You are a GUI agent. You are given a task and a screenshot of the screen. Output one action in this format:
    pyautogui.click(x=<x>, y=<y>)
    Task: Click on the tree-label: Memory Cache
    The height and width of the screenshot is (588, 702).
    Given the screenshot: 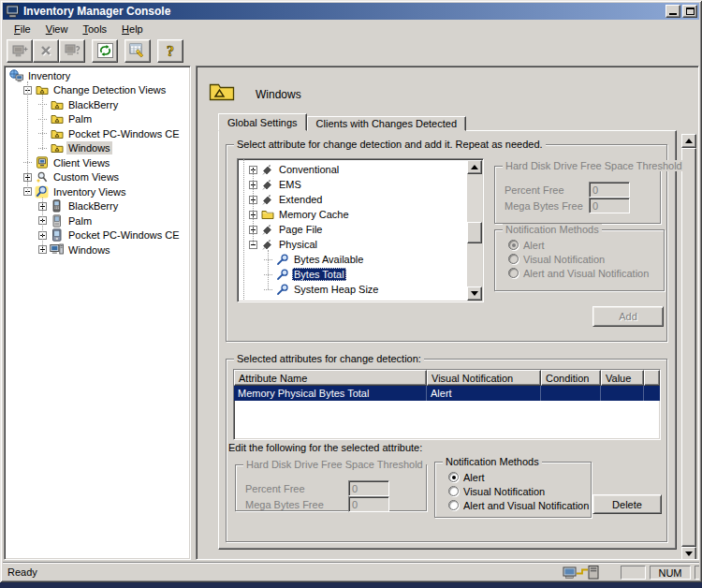 What is the action you would take?
    pyautogui.click(x=314, y=214)
    